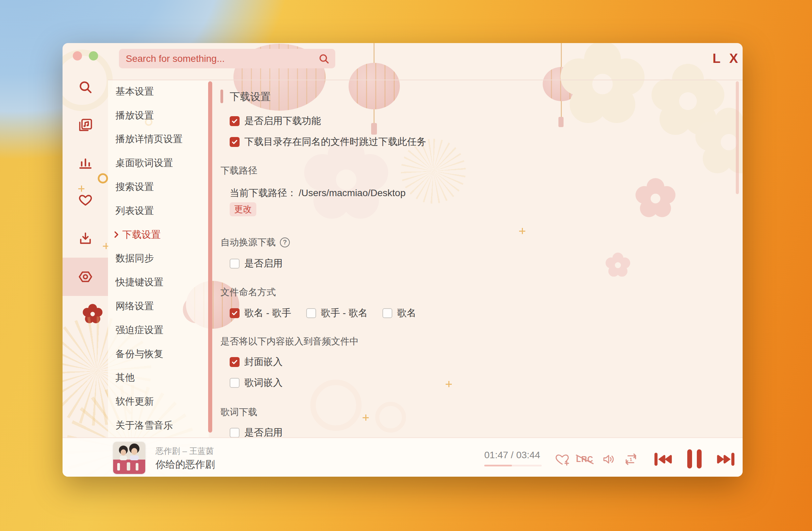  What do you see at coordinates (159, 401) in the screenshot?
I see `menu-item-update: 软件更新` at bounding box center [159, 401].